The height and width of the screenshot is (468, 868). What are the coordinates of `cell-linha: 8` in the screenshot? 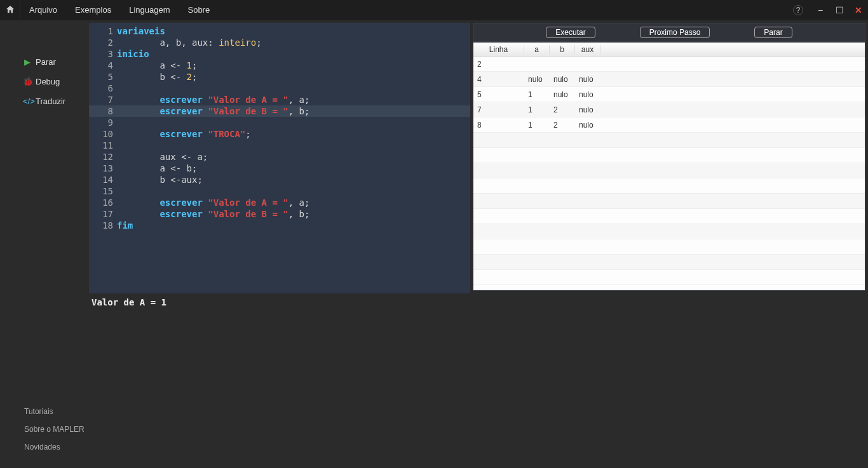 It's located at (499, 125).